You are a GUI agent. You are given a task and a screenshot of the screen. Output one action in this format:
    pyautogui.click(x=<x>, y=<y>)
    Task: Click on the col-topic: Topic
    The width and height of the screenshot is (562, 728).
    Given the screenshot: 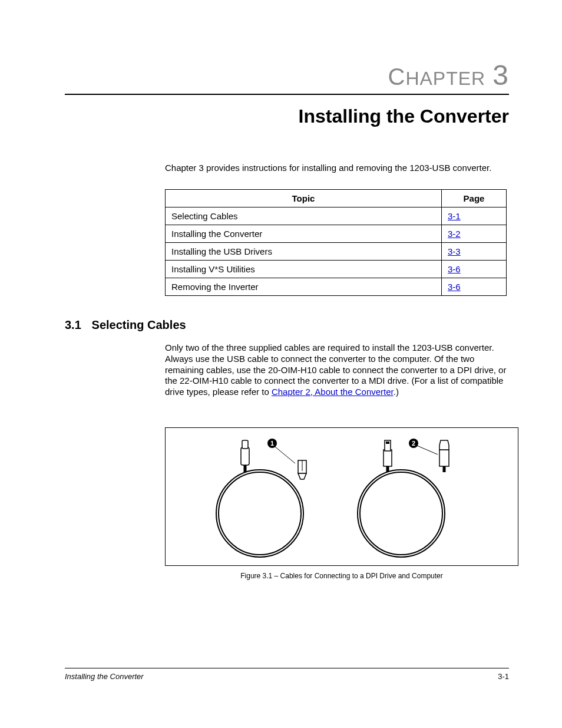 What is the action you would take?
    pyautogui.click(x=304, y=199)
    